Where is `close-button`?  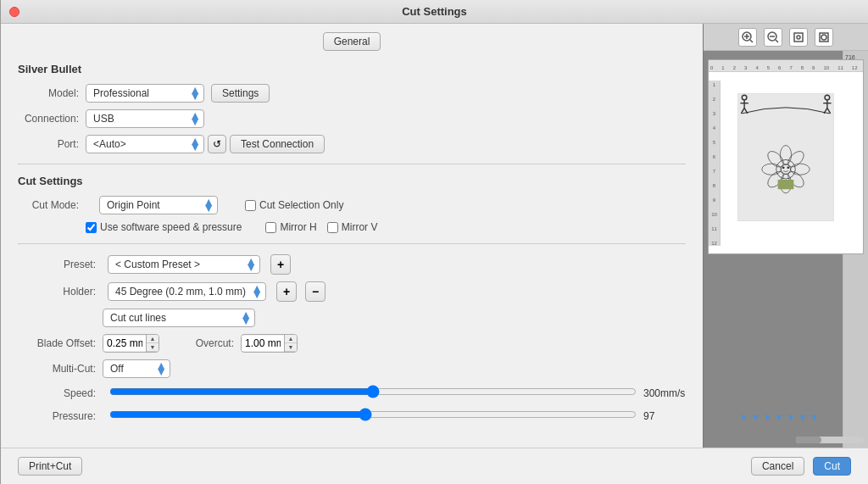 close-button is located at coordinates (14, 12).